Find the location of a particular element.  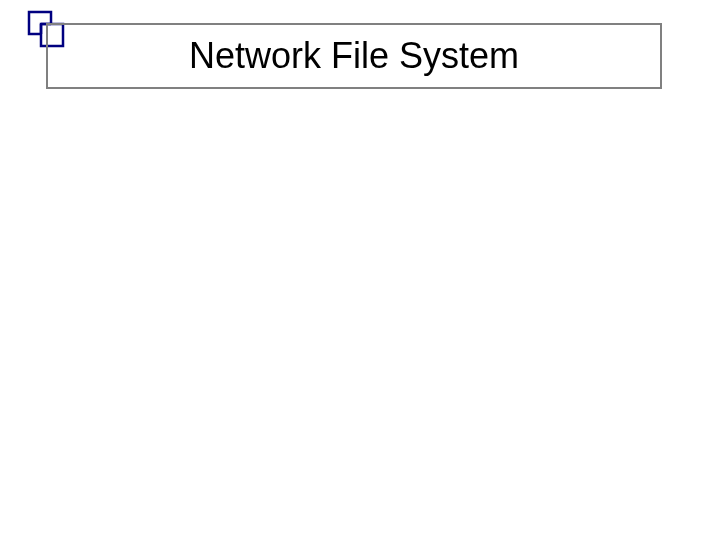

title-container: Network File System is located at coordinates (354, 56).